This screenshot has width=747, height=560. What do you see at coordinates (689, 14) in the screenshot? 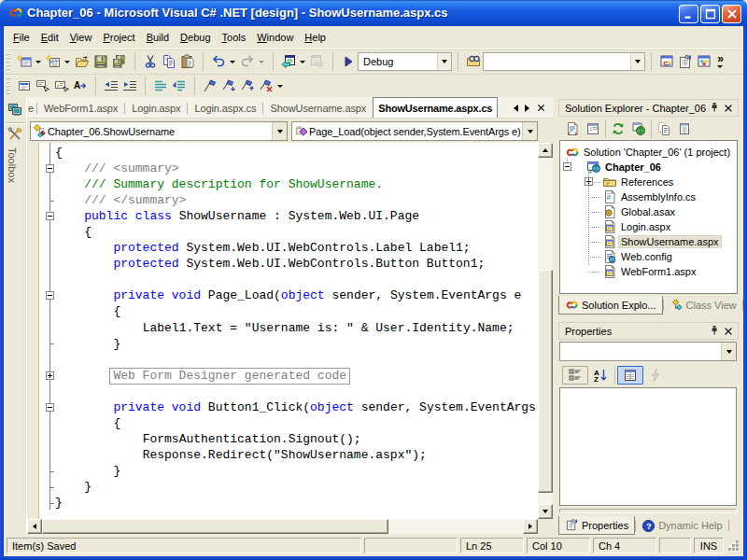
I see `minimize-button` at bounding box center [689, 14].